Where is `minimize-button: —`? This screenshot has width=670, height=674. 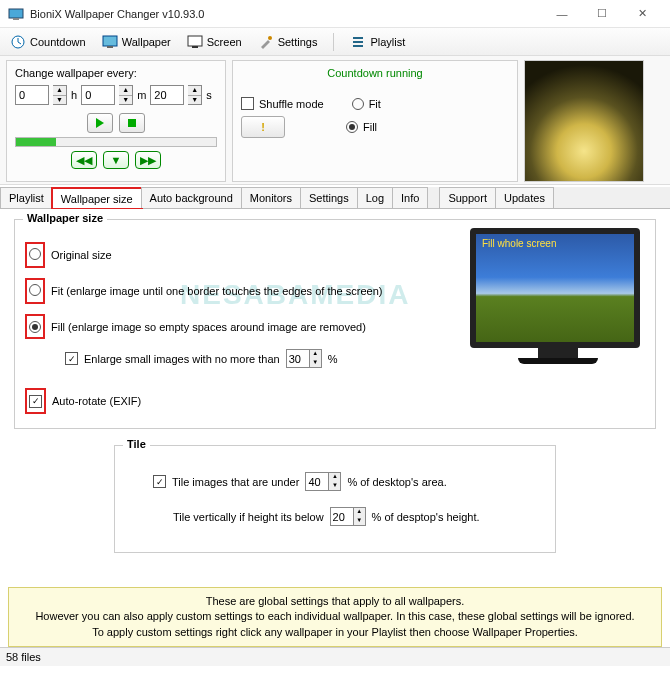
minimize-button: — is located at coordinates (562, 14).